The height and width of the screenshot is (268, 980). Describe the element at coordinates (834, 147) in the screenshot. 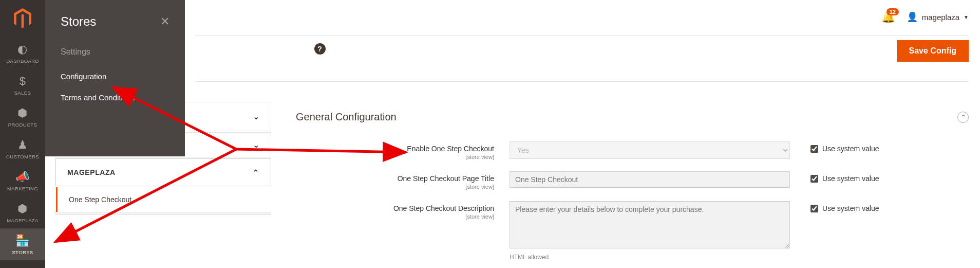

I see `use-system-enable: Use system value` at that location.